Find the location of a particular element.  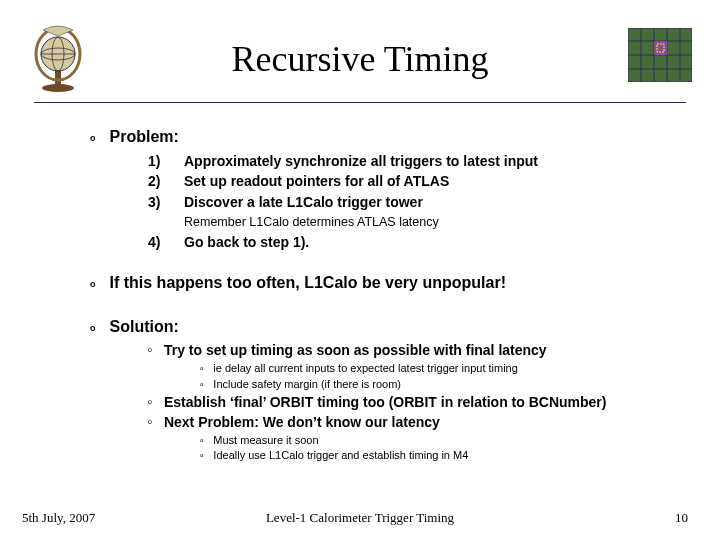

title-divider is located at coordinates (360, 102).